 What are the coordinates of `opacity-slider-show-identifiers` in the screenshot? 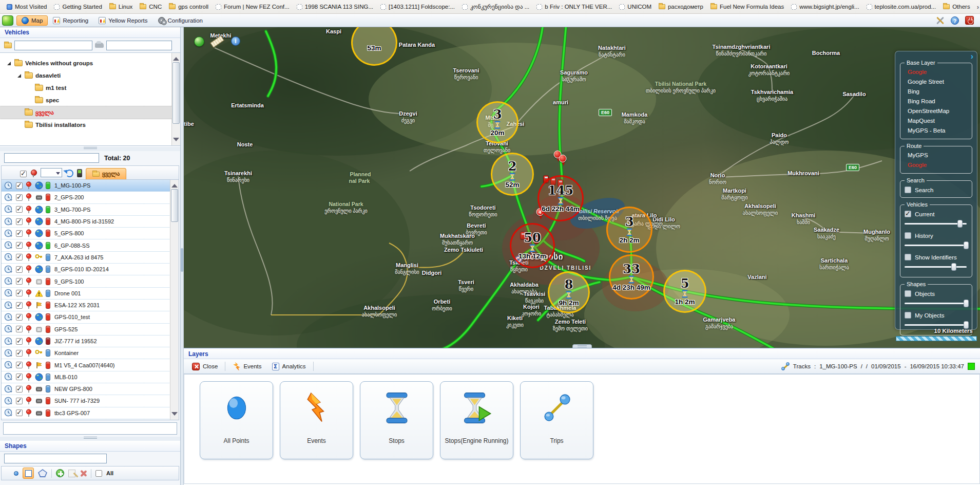 It's located at (935, 267).